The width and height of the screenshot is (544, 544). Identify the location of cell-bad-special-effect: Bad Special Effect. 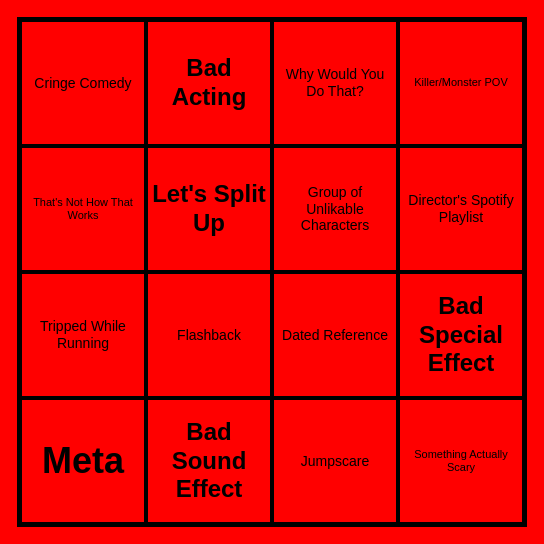
(461, 335).